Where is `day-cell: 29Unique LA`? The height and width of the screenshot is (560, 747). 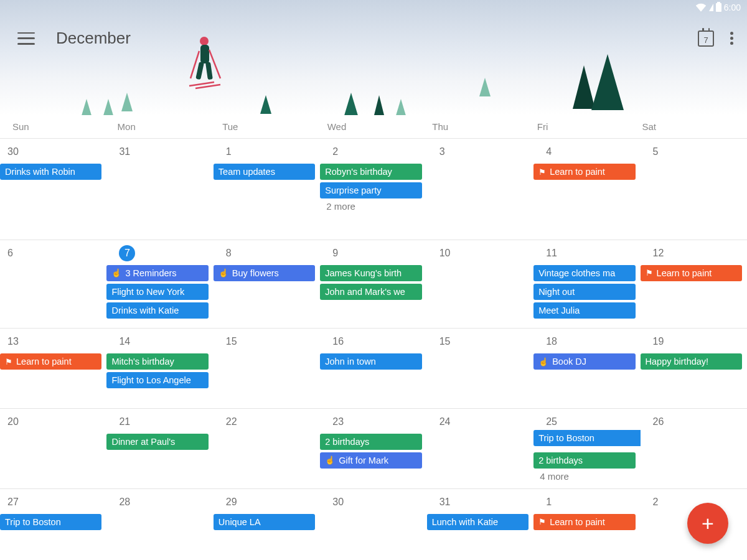
day-cell: 29Unique LA is located at coordinates (266, 525).